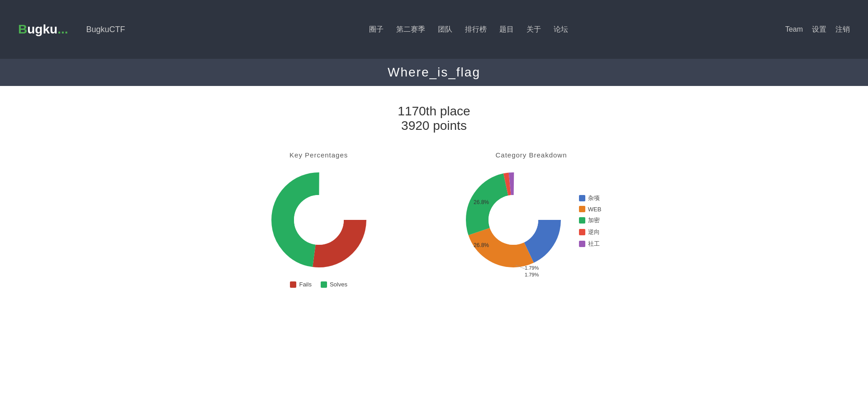 This screenshot has height=395, width=868. What do you see at coordinates (324, 285) in the screenshot?
I see `solves-legend-dot` at bounding box center [324, 285].